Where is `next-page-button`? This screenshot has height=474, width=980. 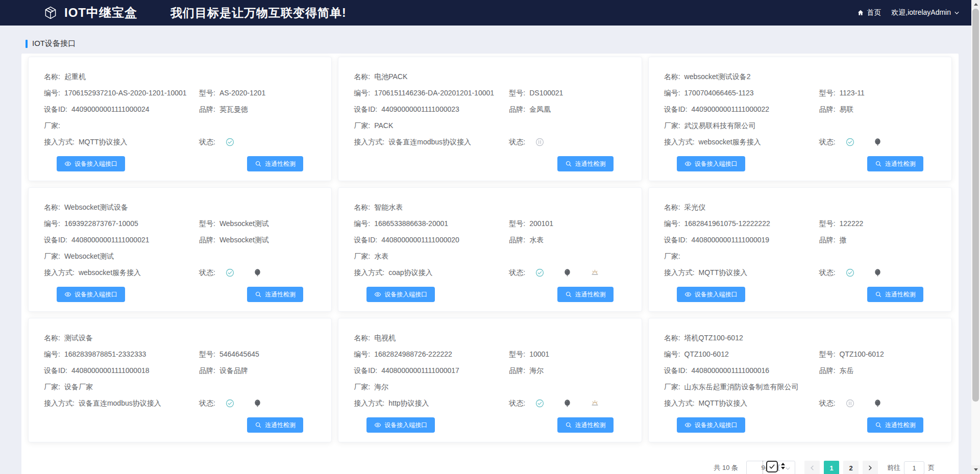
next-page-button is located at coordinates (870, 467).